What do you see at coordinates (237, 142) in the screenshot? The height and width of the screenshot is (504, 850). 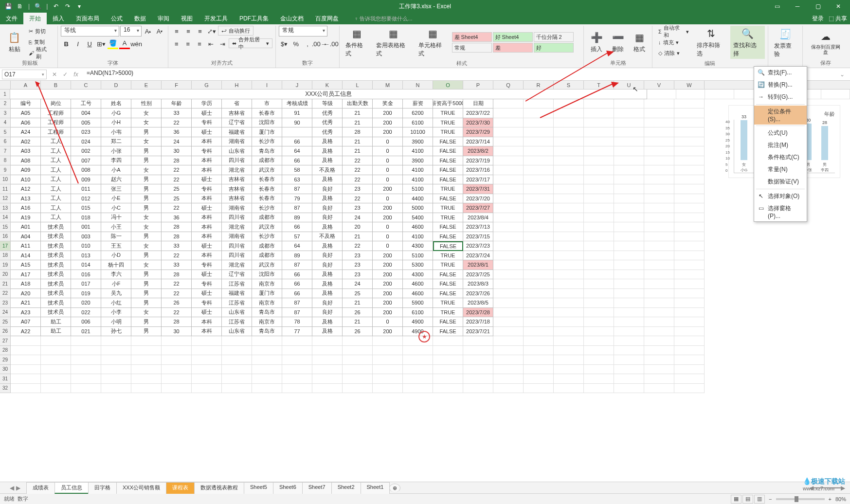 I see `cell: 湖南省` at bounding box center [237, 142].